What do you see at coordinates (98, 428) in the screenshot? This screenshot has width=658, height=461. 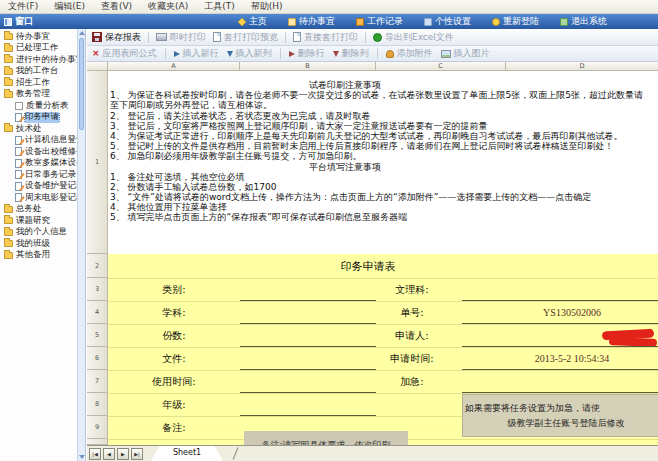 I see `row-header-9: 9` at bounding box center [98, 428].